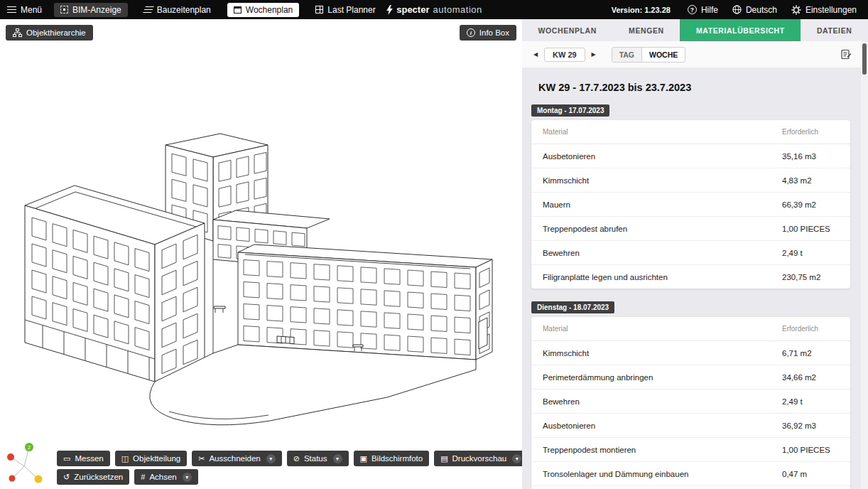 This screenshot has width=868, height=489. I want to click on required-value: 35,16 m3, so click(810, 156).